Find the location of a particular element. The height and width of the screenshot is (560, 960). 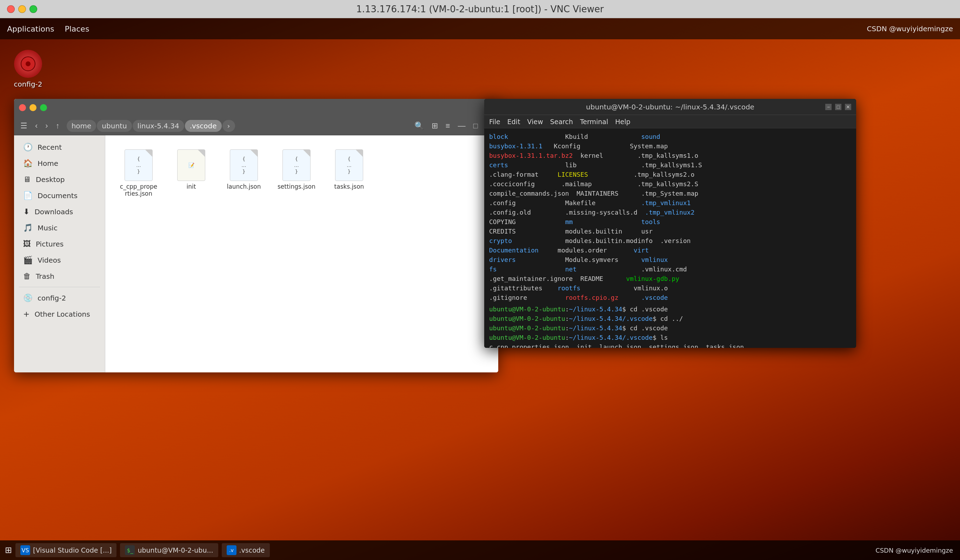

file-settings: { ...} settings.json is located at coordinates (296, 173).